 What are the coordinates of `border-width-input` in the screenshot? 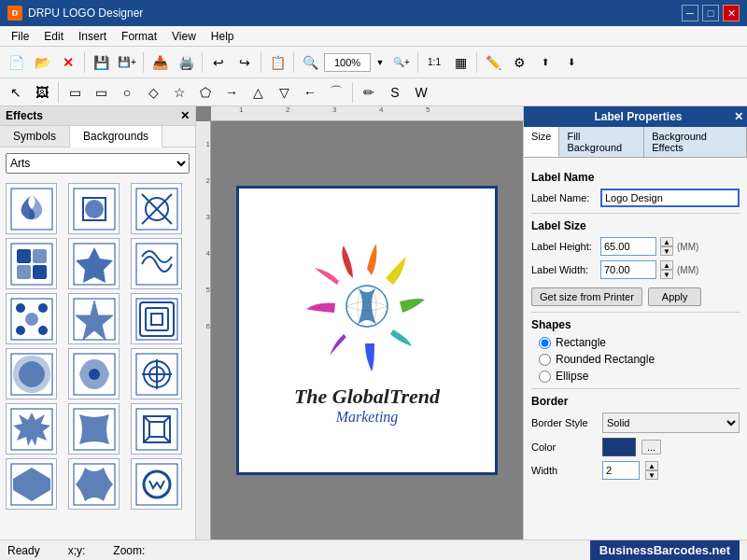 It's located at (621, 470).